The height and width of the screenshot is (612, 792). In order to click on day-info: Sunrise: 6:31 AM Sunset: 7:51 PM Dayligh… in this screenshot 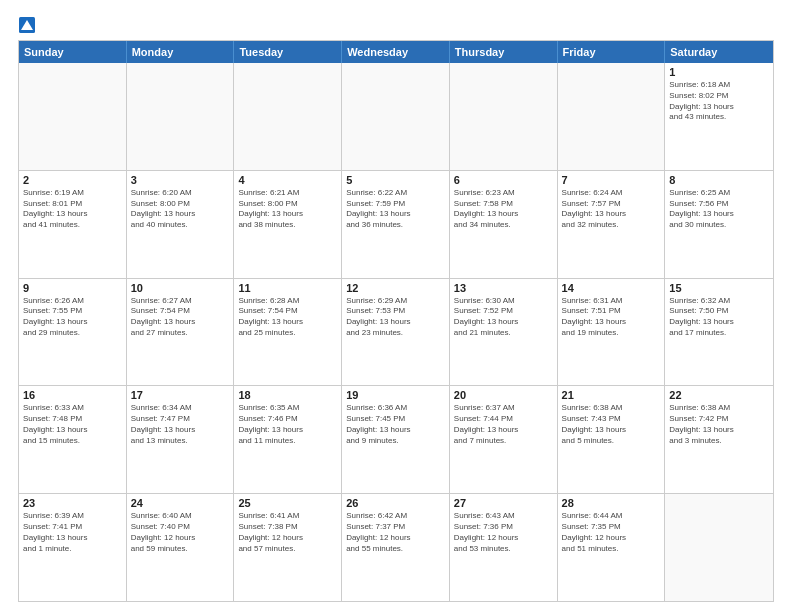, I will do `click(612, 318)`.